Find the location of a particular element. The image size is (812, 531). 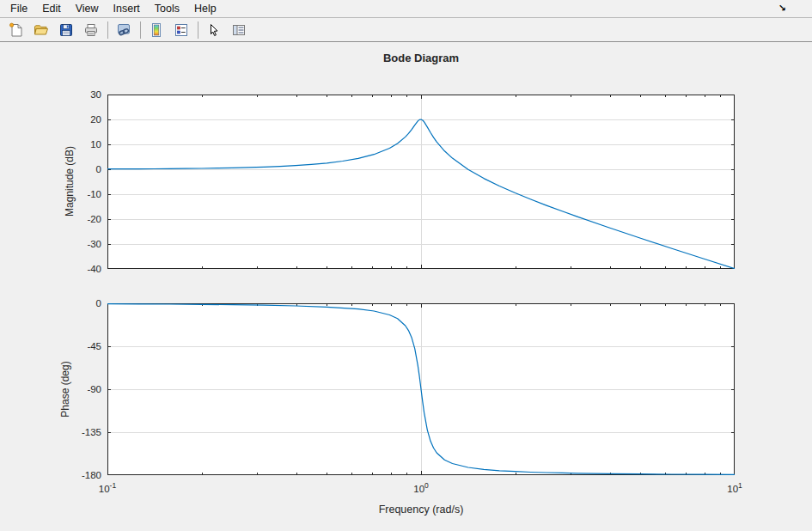

phase-y-tick-label: -90 is located at coordinates (82, 389).